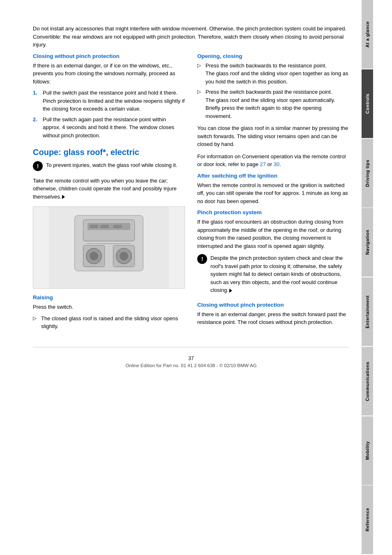 Image resolution: width=392 pixels, height=555 pixels. Describe the element at coordinates (109, 247) in the screenshot. I see `car-interior-svg` at that location.